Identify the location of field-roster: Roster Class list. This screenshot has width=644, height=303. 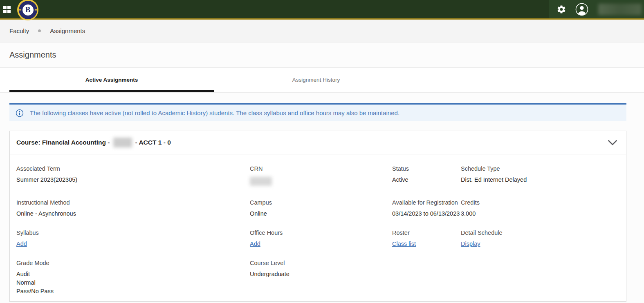
(426, 238).